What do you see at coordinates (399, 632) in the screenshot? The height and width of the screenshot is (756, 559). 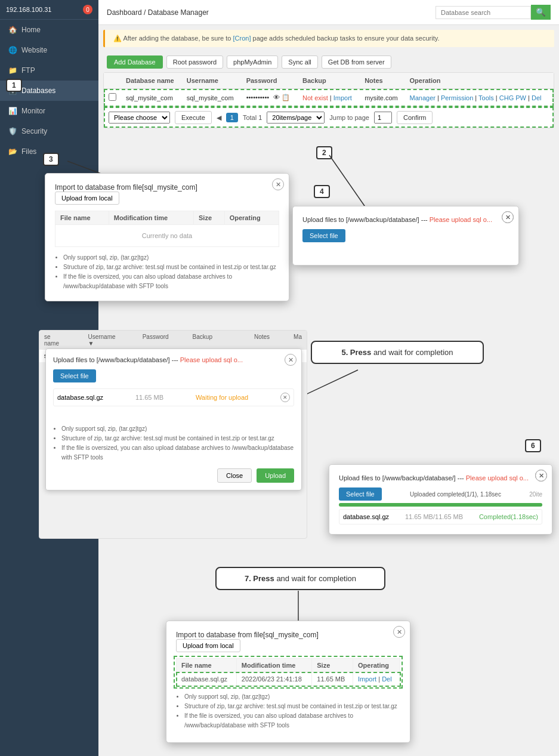 I see `modal-import2-close: ✕` at bounding box center [399, 632].